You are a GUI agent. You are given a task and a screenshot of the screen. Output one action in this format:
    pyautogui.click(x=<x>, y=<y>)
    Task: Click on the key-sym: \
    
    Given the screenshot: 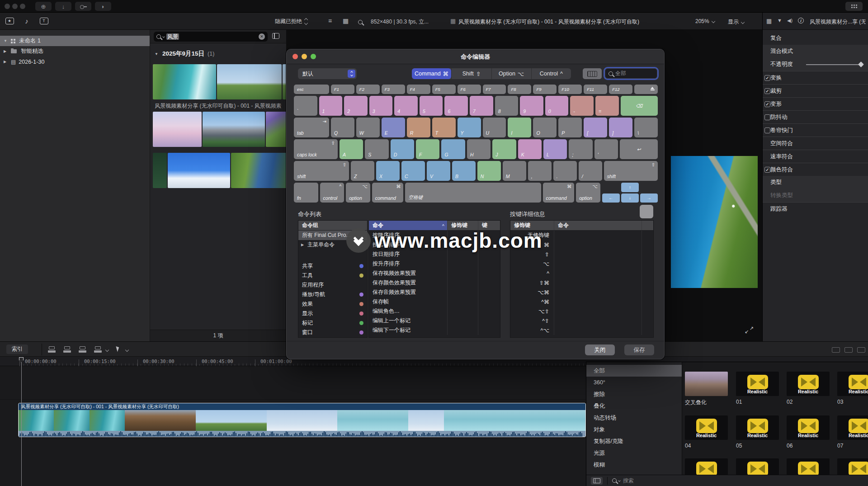 What is the action you would take?
    pyautogui.click(x=646, y=127)
    